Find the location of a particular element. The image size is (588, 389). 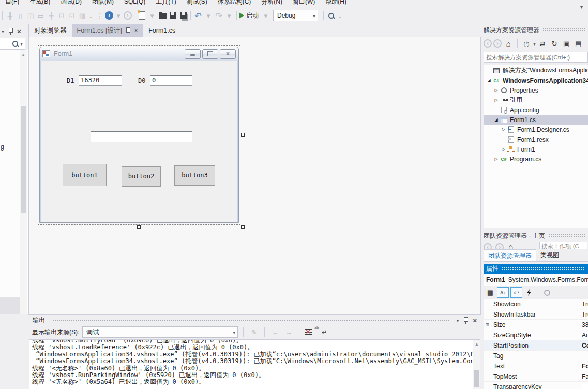

start-dropdown-icon: ▾ is located at coordinates (266, 16).